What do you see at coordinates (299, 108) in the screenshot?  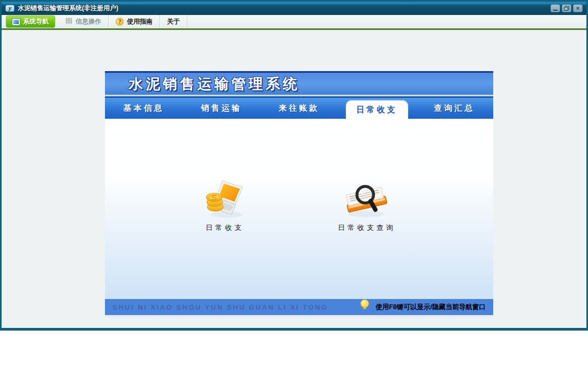 I see `panel-tabbar: 基本信息 销售运输 来往账款 日常收支 查询汇总` at bounding box center [299, 108].